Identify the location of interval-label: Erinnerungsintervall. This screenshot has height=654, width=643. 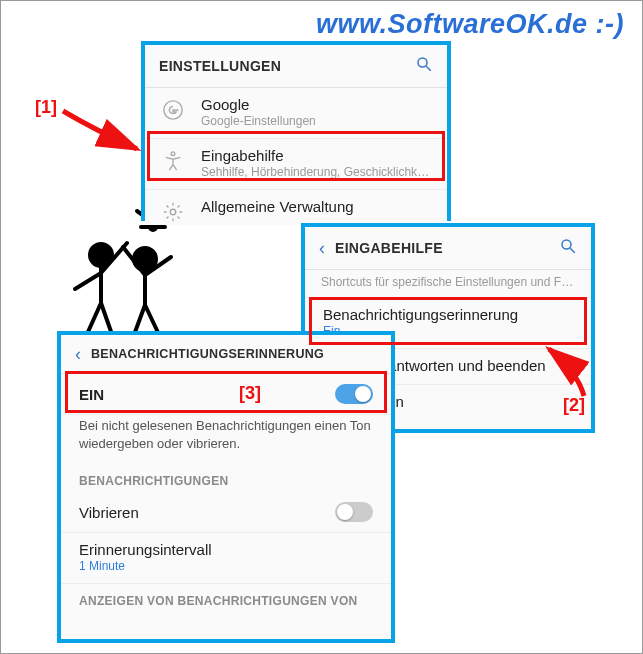
(227, 550).